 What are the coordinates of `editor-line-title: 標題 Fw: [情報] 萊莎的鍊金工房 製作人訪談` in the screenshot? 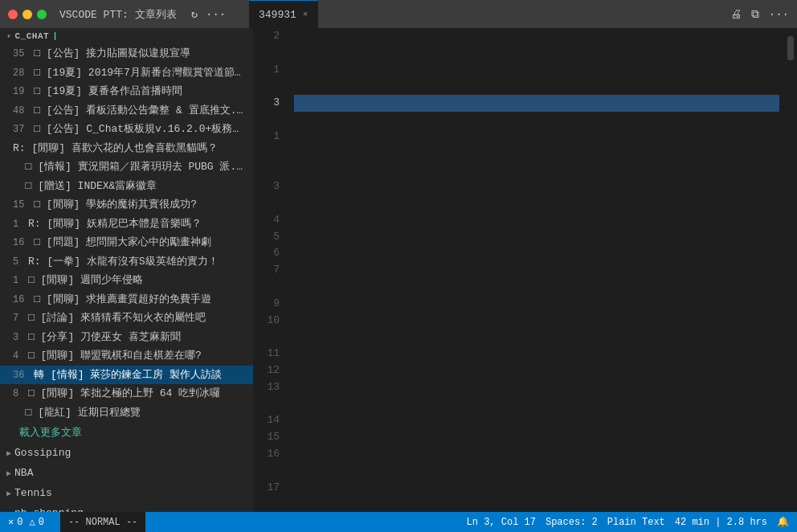 It's located at (537, 71).